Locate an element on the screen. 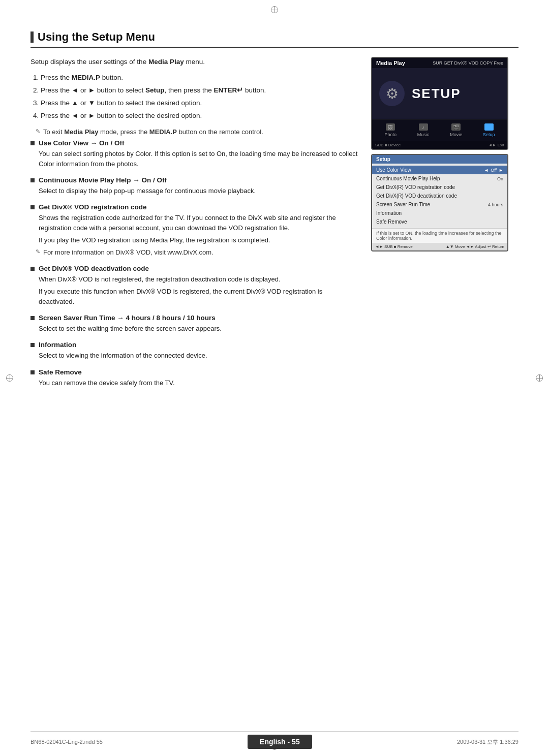  menu-row-label-continuous-movie: Continuous Movie Play Help is located at coordinates (408, 179).